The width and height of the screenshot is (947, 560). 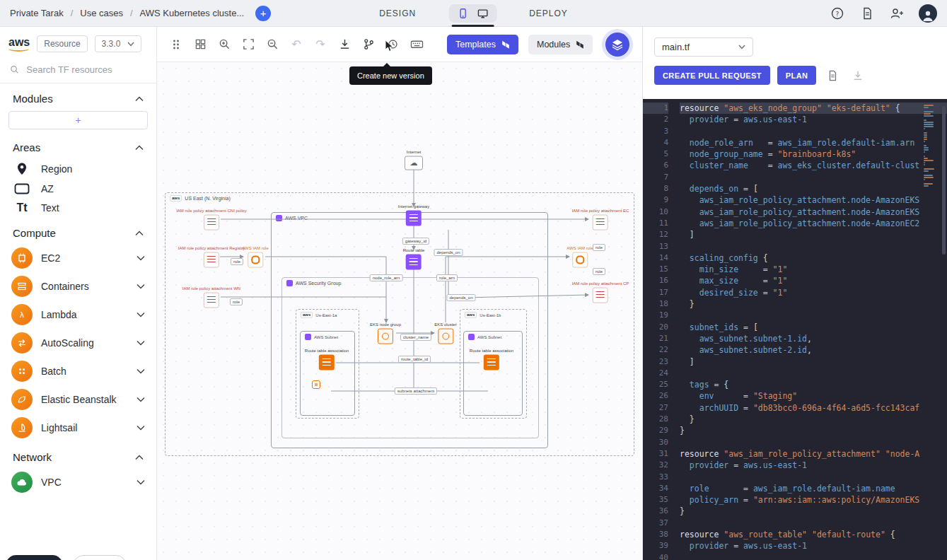 What do you see at coordinates (813, 327) in the screenshot?
I see `code-line: subnet_ids = [` at bounding box center [813, 327].